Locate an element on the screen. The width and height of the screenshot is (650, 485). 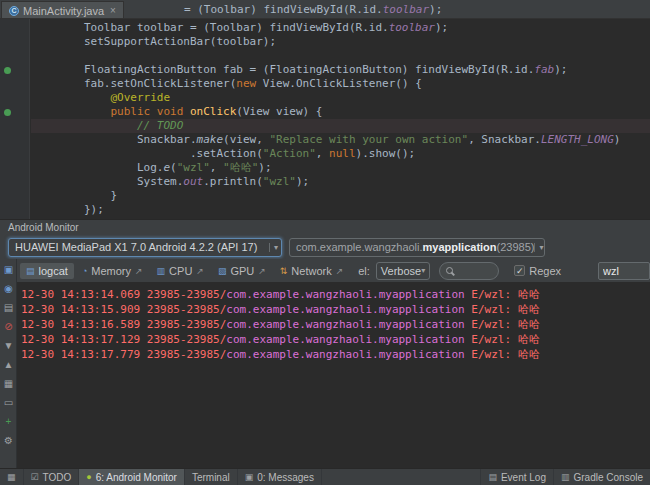
log-level-label: el: is located at coordinates (364, 271).